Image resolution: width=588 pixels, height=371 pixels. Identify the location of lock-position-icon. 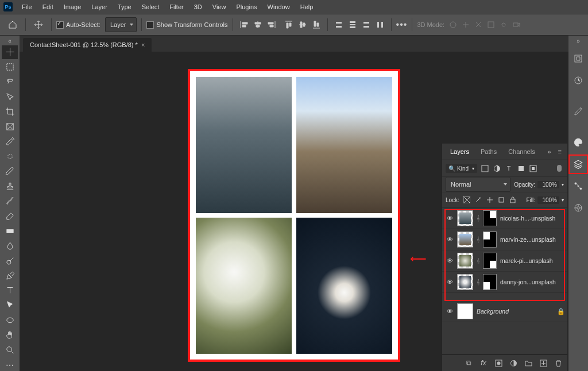
(490, 200).